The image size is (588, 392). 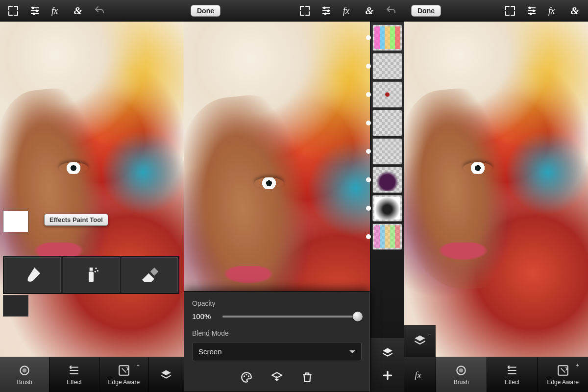 What do you see at coordinates (32, 275) in the screenshot?
I see `brush-tool` at bounding box center [32, 275].